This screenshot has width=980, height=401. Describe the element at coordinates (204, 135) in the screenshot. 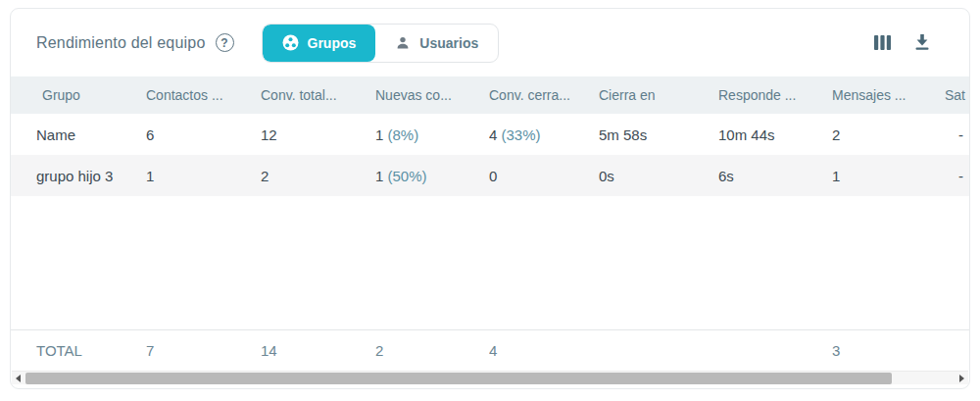

I see `table-cell: 6` at that location.